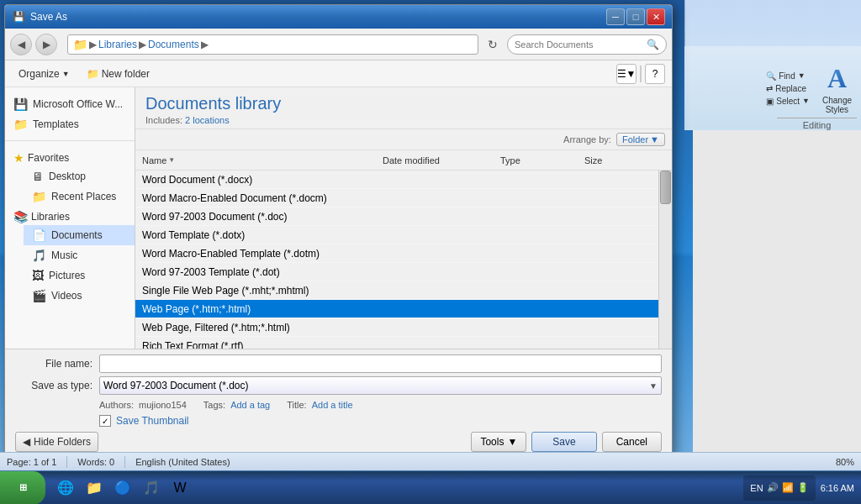 This screenshot has height=504, width=861. What do you see at coordinates (641, 139) in the screenshot?
I see `arrange-button: Folder ▼` at bounding box center [641, 139].